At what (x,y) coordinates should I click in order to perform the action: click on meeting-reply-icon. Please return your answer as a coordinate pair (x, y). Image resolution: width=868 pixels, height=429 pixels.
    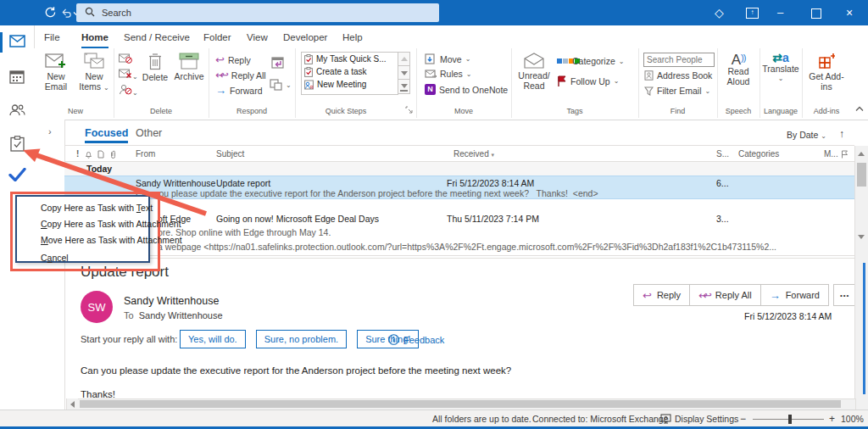
    Looking at the image, I should click on (278, 63).